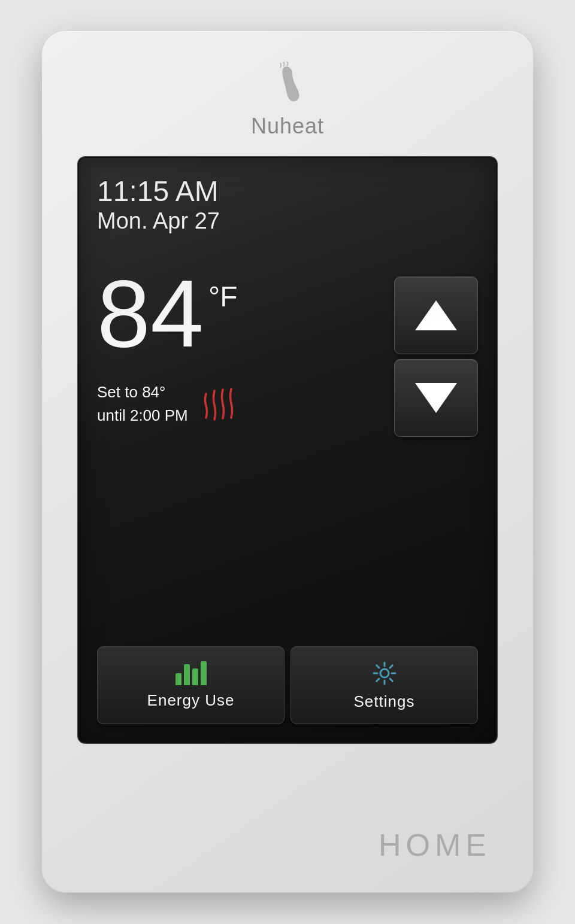 The height and width of the screenshot is (924, 575). I want to click on temp-up-button, so click(436, 315).